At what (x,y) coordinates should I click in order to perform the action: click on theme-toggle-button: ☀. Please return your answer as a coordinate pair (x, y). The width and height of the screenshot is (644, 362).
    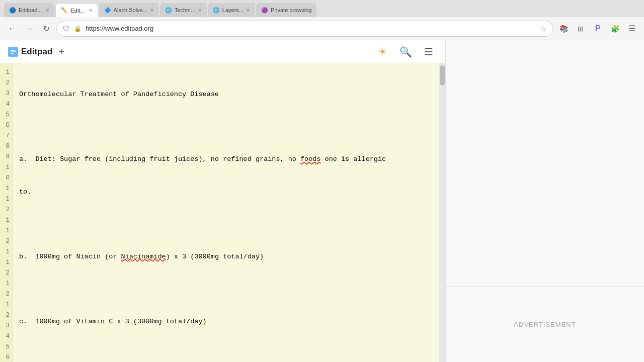
    Looking at the image, I should click on (382, 52).